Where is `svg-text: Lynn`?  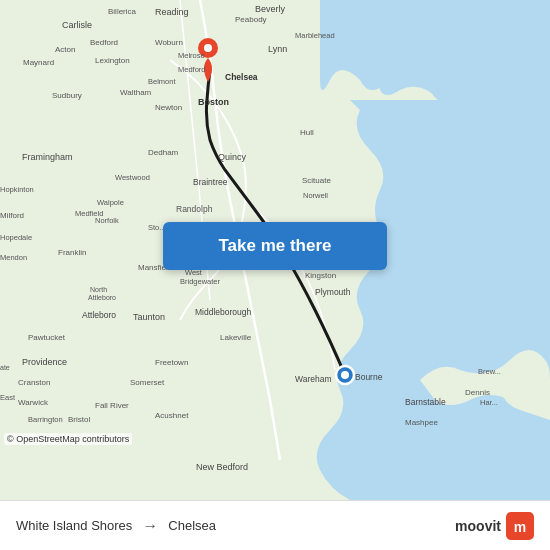
svg-text: Lynn is located at coordinates (278, 49).